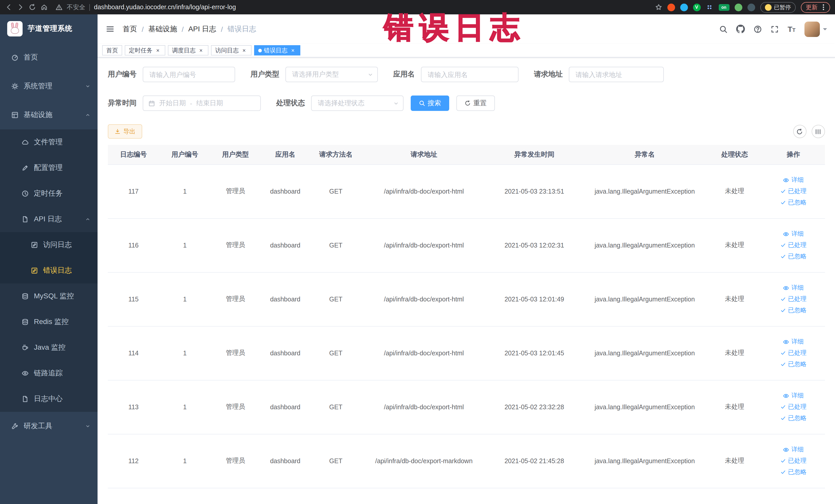 Image resolution: width=835 pixels, height=504 pixels. I want to click on chevron-up-icon, so click(88, 219).